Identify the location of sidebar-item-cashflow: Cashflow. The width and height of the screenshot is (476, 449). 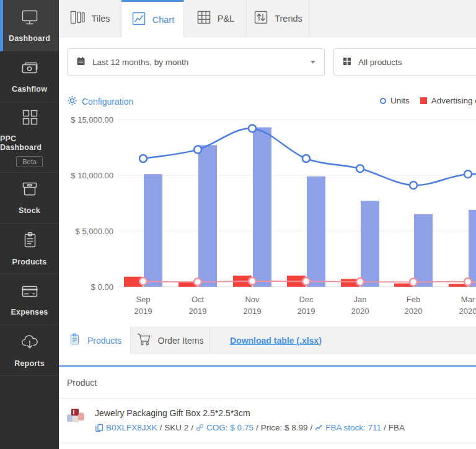
(30, 77).